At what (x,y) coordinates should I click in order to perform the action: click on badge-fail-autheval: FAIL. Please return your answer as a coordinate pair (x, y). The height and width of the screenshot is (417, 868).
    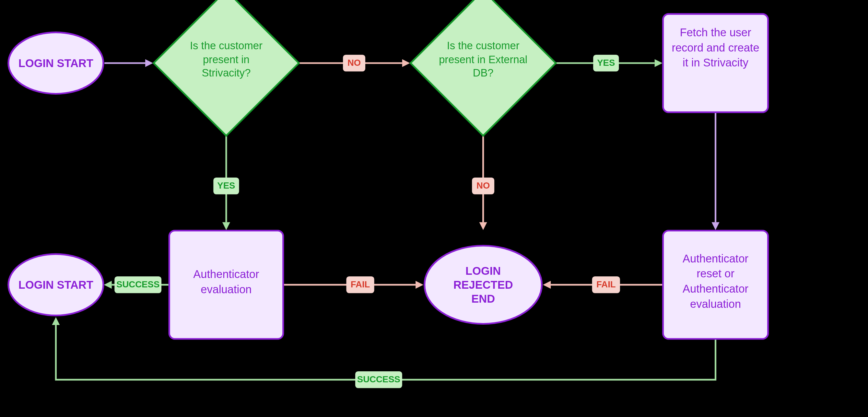
    Looking at the image, I should click on (360, 285).